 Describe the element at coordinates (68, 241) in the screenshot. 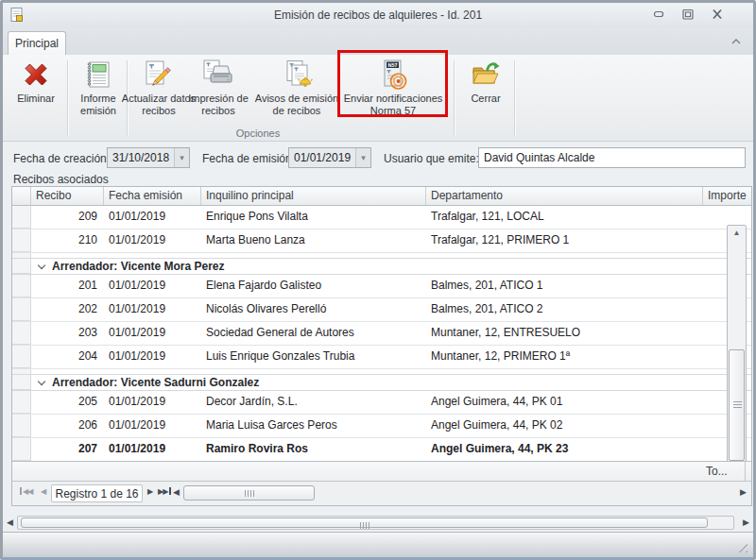

I see `cell-recibo: 210` at that location.